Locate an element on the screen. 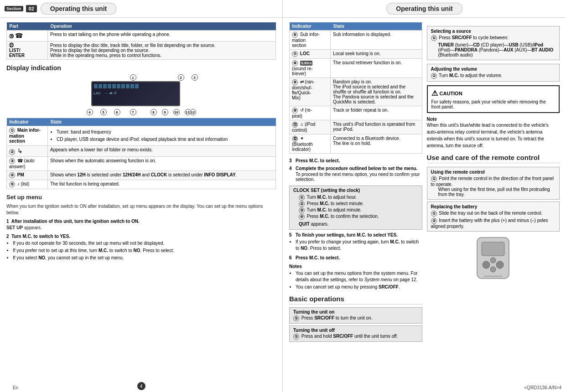 The image size is (566, 392). ind-cell: ⑦ LOC is located at coordinates (310, 54).